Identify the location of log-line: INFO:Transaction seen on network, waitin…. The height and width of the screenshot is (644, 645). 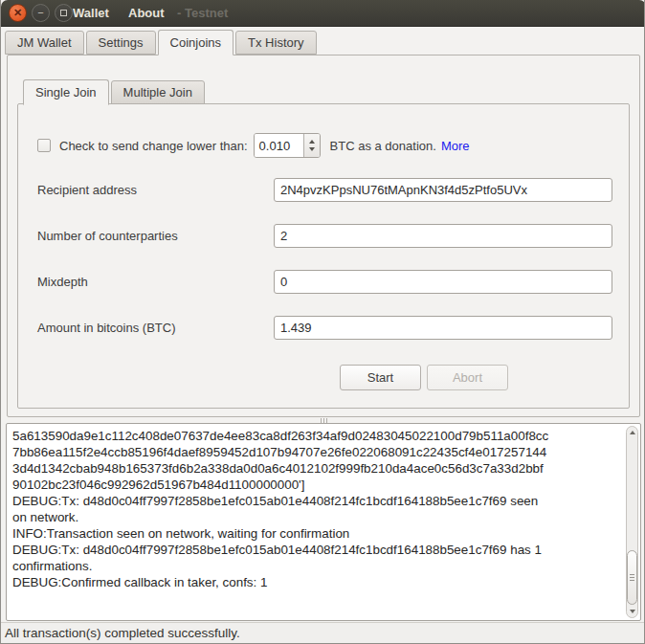
(317, 534).